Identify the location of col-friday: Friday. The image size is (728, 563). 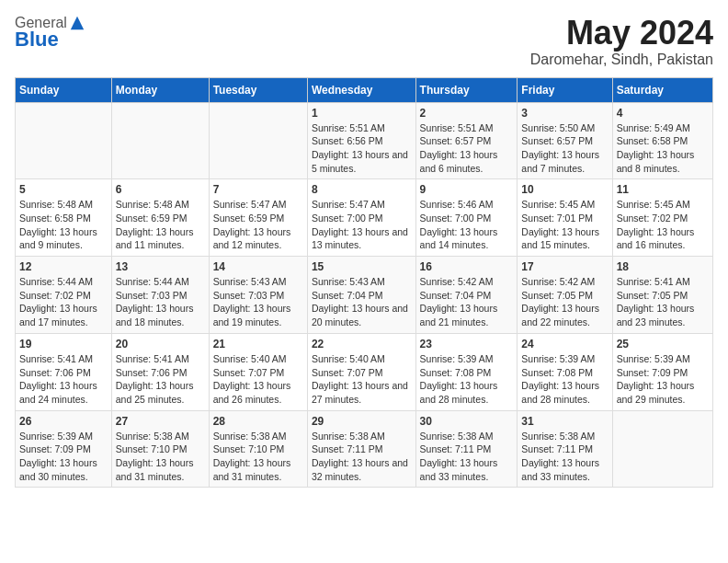
(564, 90).